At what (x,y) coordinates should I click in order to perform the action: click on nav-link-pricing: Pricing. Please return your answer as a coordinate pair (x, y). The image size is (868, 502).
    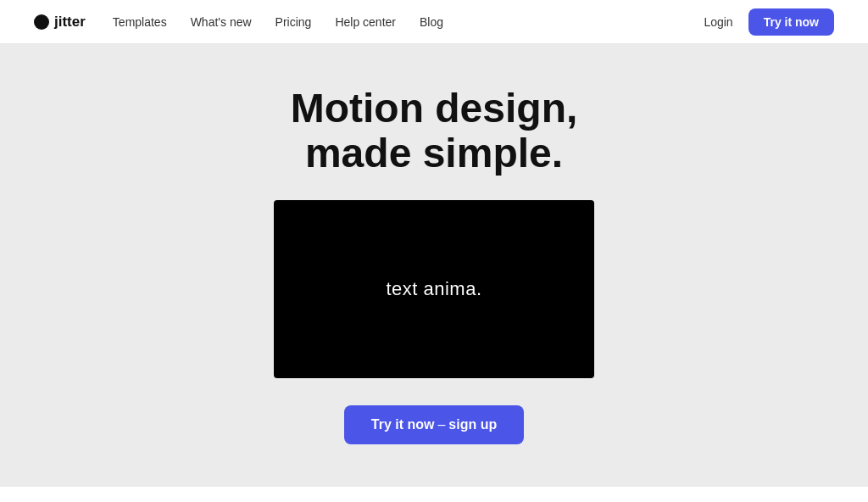
    Looking at the image, I should click on (293, 22).